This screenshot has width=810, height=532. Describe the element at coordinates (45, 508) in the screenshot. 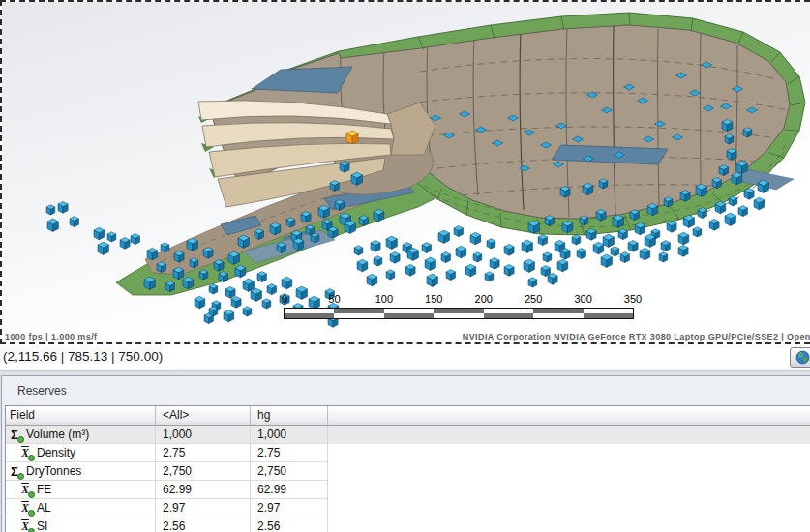

I see `field-label: AL` at that location.